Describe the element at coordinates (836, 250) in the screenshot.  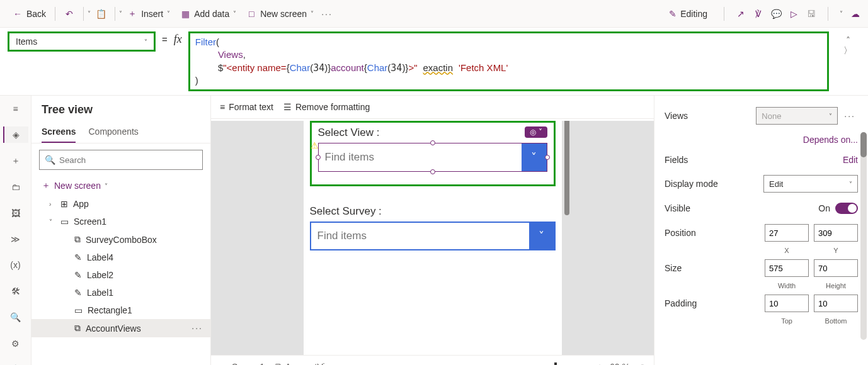
I see `sub-y: Y` at that location.